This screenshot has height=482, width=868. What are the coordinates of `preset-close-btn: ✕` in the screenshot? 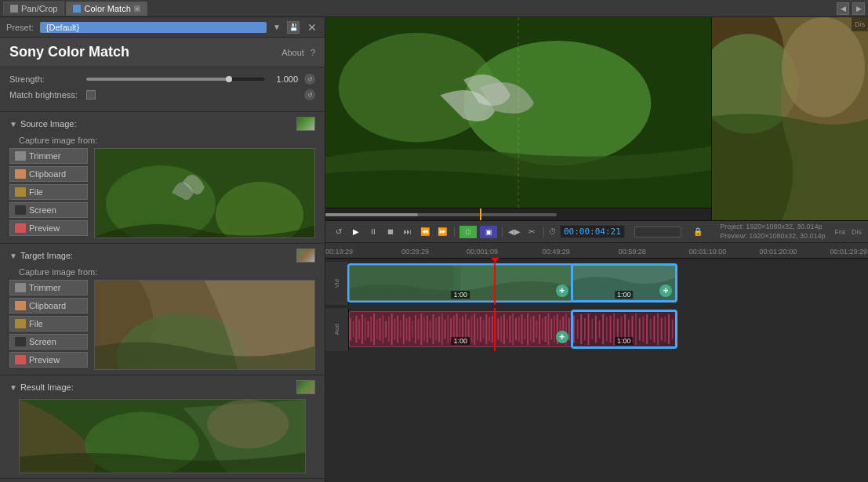 It's located at (312, 27).